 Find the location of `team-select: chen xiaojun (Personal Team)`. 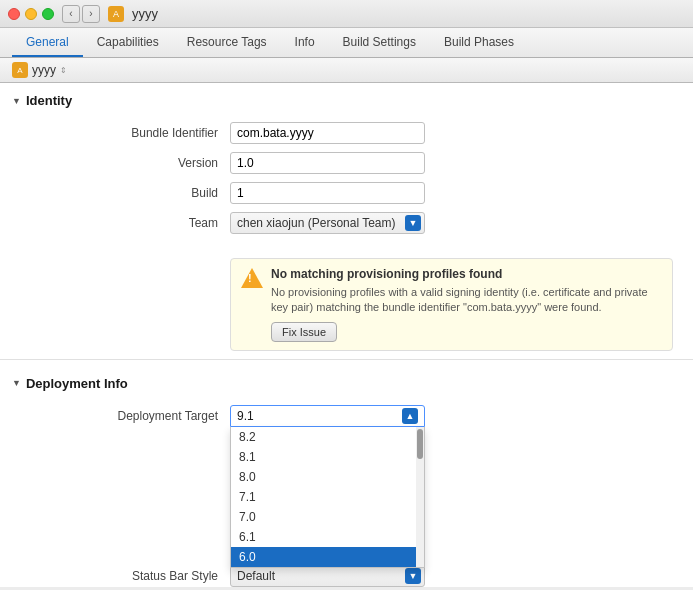

team-select: chen xiaojun (Personal Team) is located at coordinates (328, 223).